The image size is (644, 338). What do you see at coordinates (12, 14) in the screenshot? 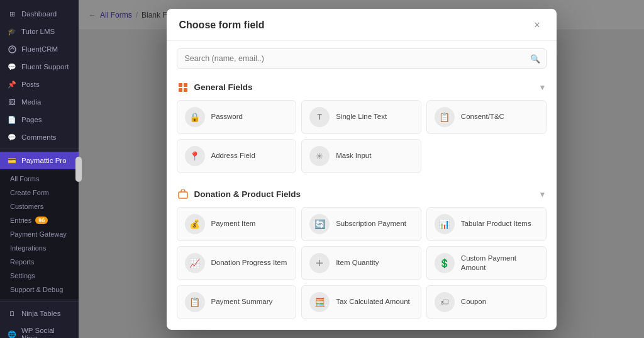
I see `dashboard-icon: ⊞` at bounding box center [12, 14].